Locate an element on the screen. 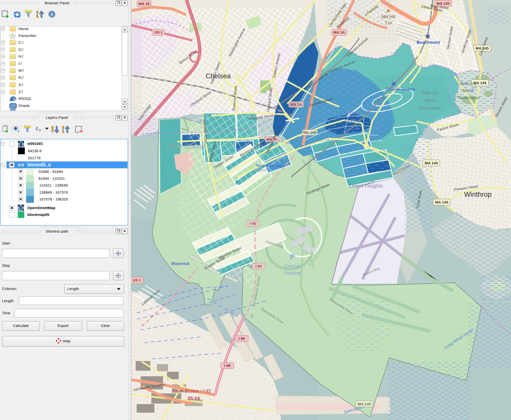  svg-text: Central is located at coordinates (292, 266).